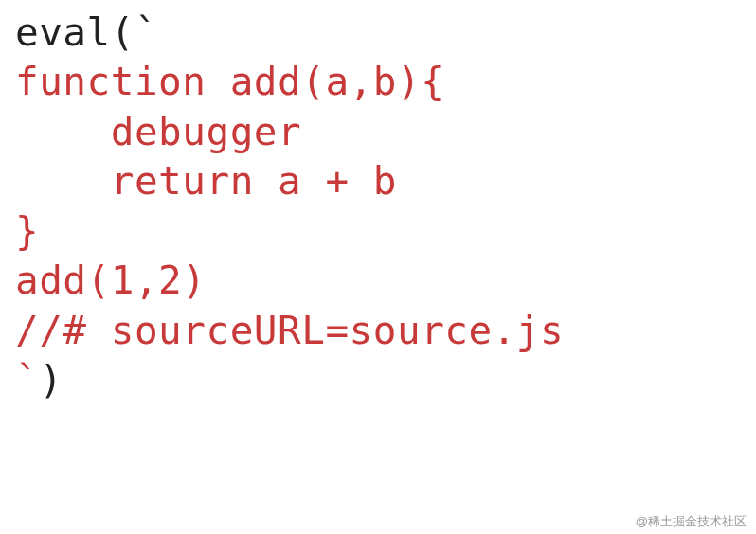  Describe the element at coordinates (290, 330) in the screenshot. I see `code-line-7: //# sourceURL=source.js` at that location.